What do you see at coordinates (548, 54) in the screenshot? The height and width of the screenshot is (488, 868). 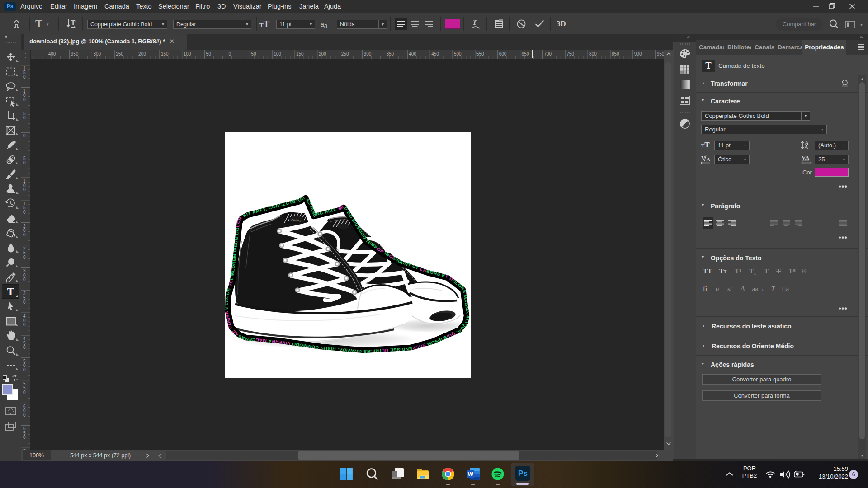 I see `svg-text: 700` at bounding box center [548, 54].